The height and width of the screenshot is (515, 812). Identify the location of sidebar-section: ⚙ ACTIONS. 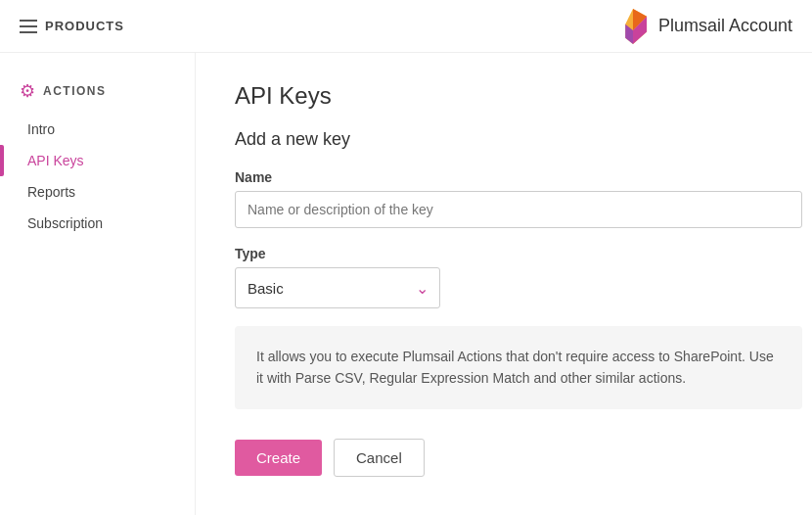
(98, 93).